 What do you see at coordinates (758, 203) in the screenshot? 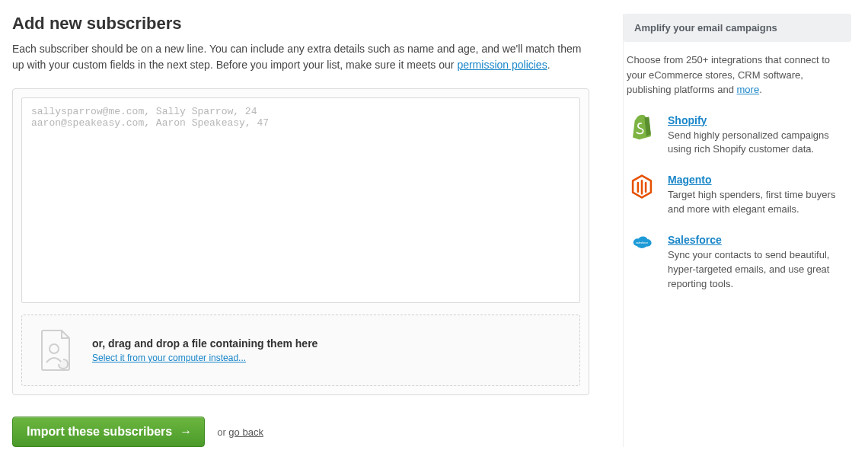
I see `magento-desc: Target high spenders, first time buyers …` at bounding box center [758, 203].